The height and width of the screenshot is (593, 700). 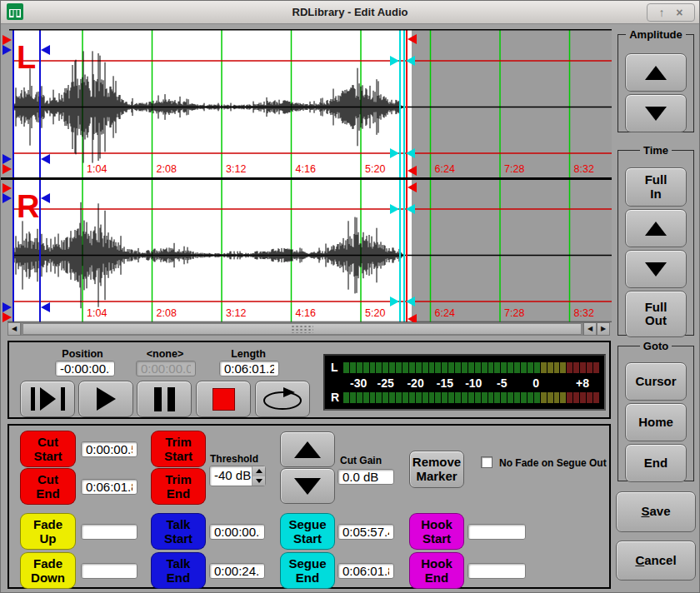 What do you see at coordinates (109, 531) in the screenshot?
I see `fade-up-field` at bounding box center [109, 531].